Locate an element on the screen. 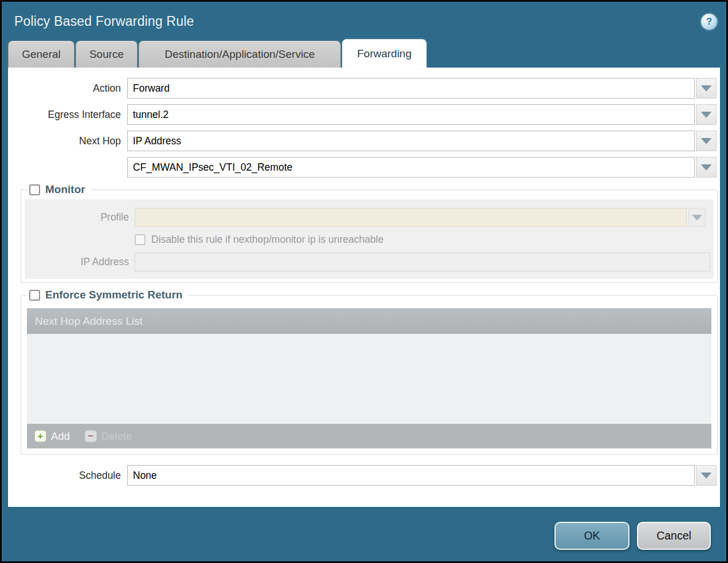  add-button: + Add is located at coordinates (52, 436).